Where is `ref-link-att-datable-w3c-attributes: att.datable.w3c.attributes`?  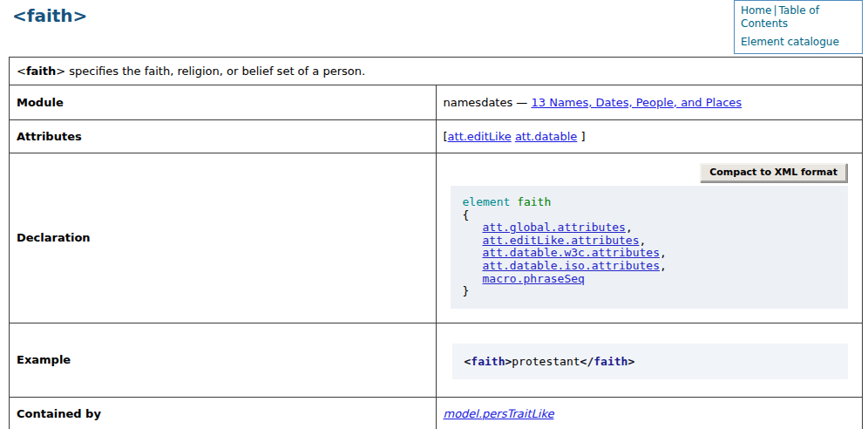
ref-link-att-datable-w3c-attributes: att.datable.w3c.attributes is located at coordinates (572, 253).